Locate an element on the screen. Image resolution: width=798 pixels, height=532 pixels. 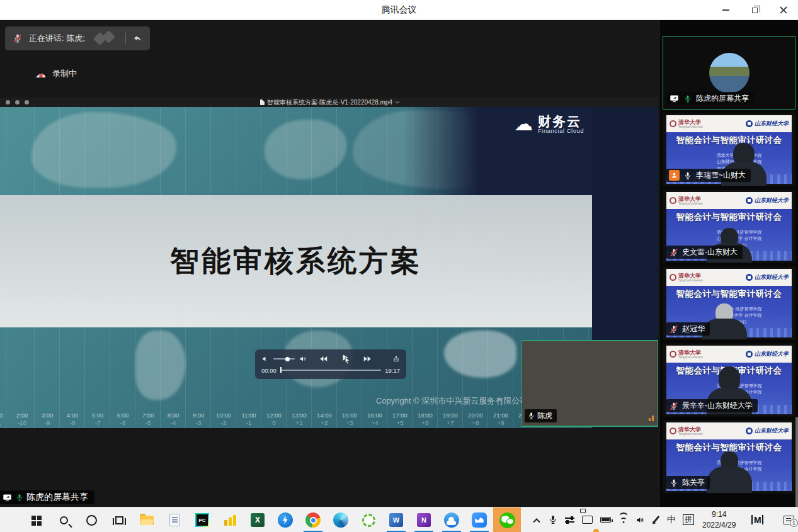
power-bi-icon is located at coordinates (230, 520).